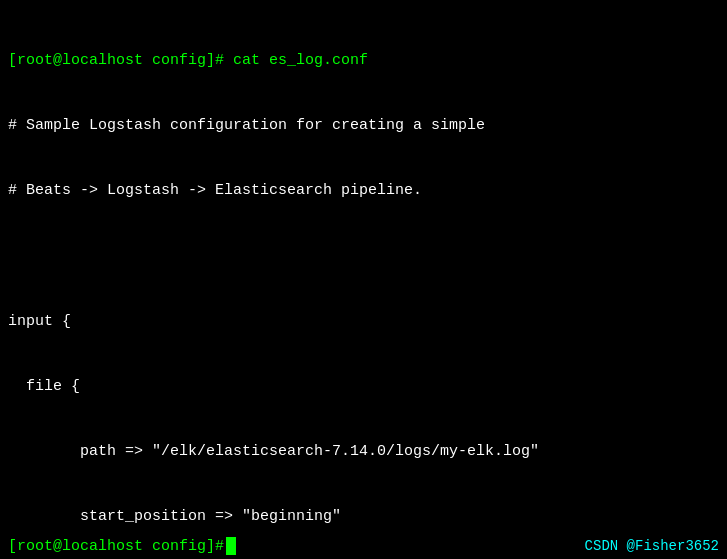 The width and height of the screenshot is (727, 559). Describe the element at coordinates (364, 517) in the screenshot. I see `output-line-7: start_position => "beginning"` at that location.